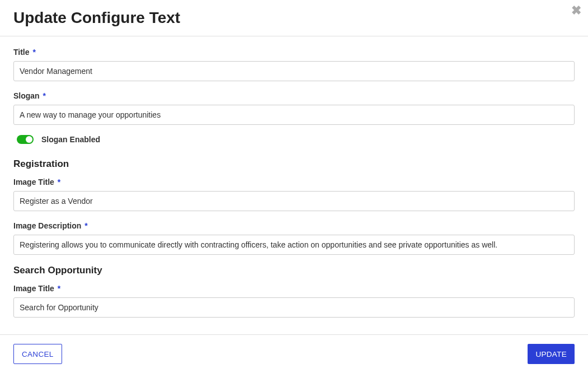 The image size is (588, 373). I want to click on search-image-title-group: Image Title *, so click(294, 301).